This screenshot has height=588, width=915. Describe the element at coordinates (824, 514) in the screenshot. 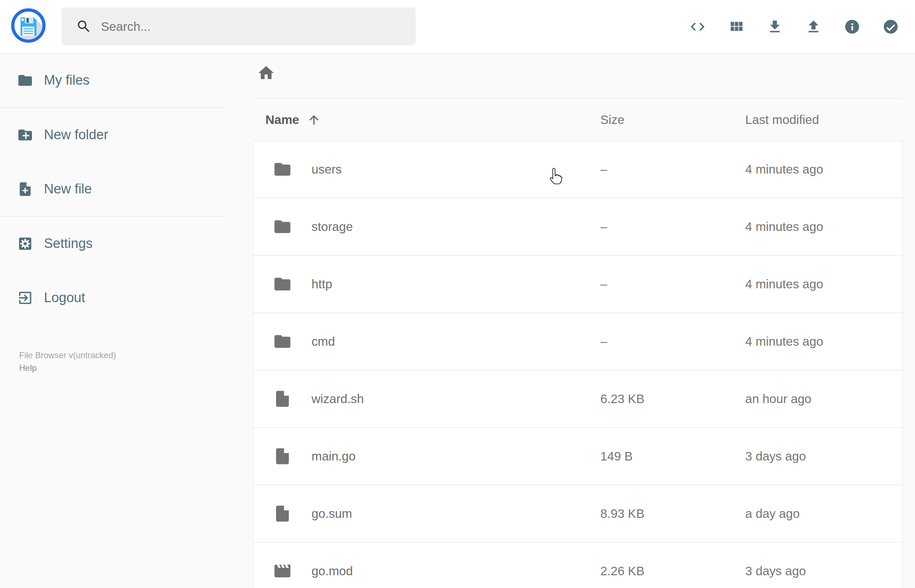

I see `file-modified-cell: a day ago` at that location.